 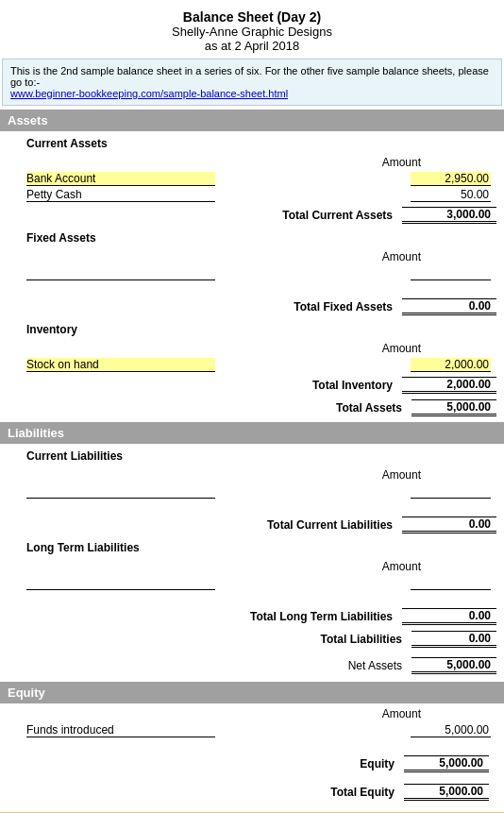 What do you see at coordinates (252, 32) in the screenshot?
I see `subtitle: Shelly-Anne Graphic Designs` at bounding box center [252, 32].